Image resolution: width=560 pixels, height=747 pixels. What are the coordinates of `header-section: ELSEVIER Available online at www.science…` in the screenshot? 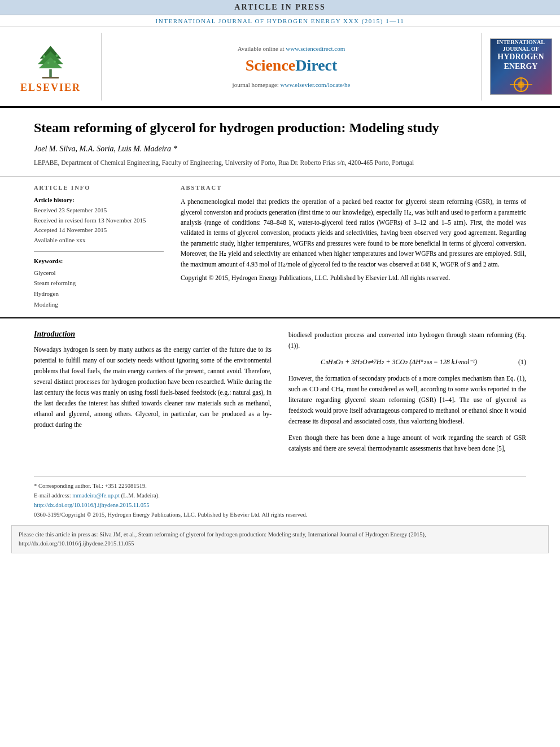 It's located at (280, 68).